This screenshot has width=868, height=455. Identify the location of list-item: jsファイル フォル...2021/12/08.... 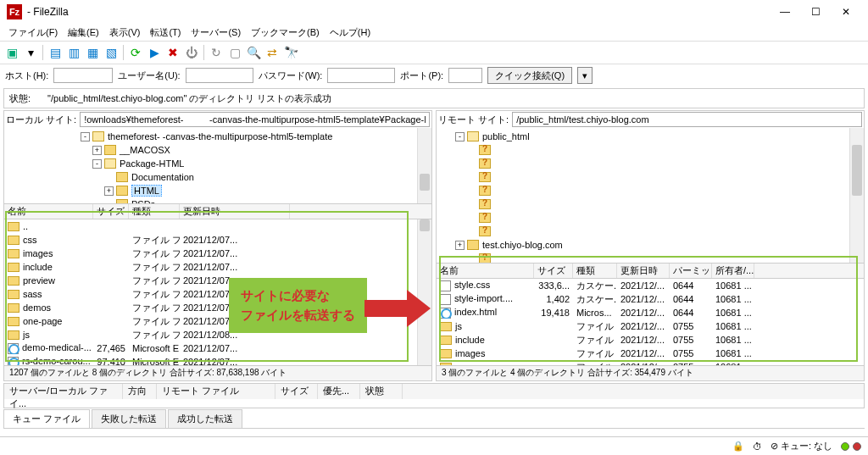
(218, 335).